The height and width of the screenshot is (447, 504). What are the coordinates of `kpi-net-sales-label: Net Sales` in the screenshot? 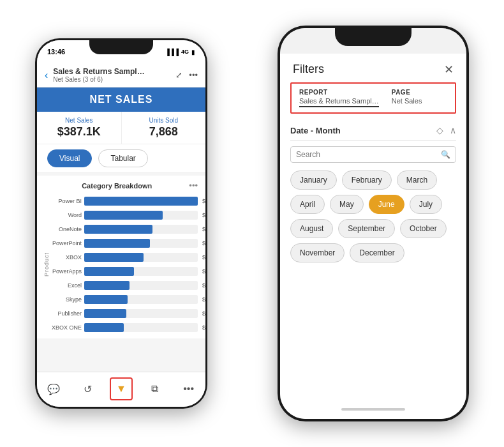 It's located at (79, 120).